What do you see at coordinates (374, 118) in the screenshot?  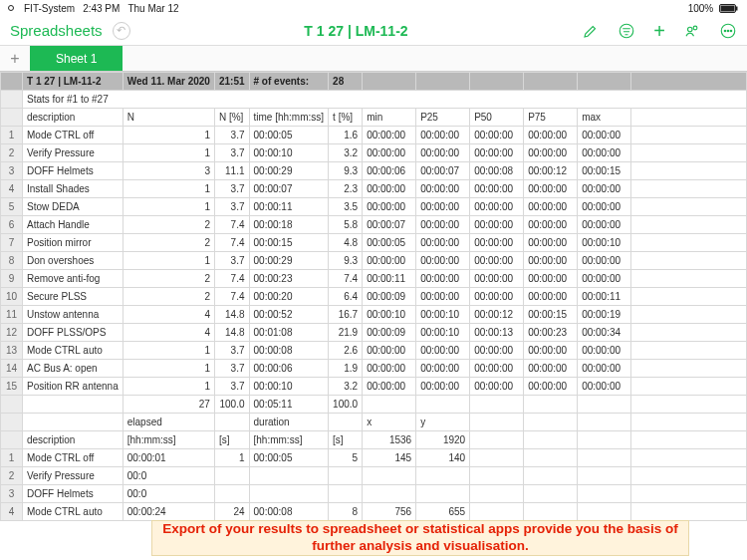 I see `column-headers: descriptionNN [%]time [hh:mm:ss]t [%]min…` at bounding box center [374, 118].